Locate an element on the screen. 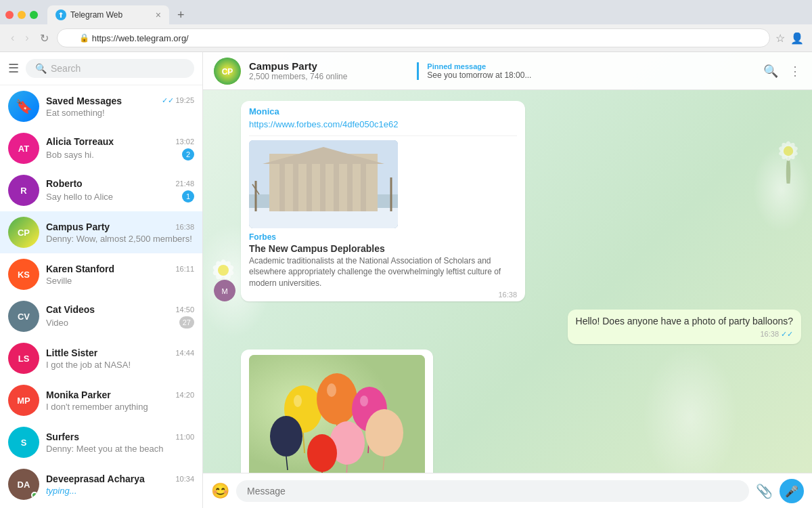 Image resolution: width=812 pixels, height=508 pixels. attach-btn: 📎 is located at coordinates (765, 491).